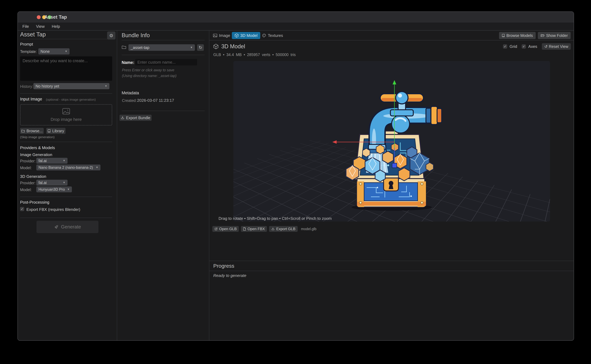 This screenshot has width=591, height=364. I want to click on menu-bar: File View Help, so click(296, 26).